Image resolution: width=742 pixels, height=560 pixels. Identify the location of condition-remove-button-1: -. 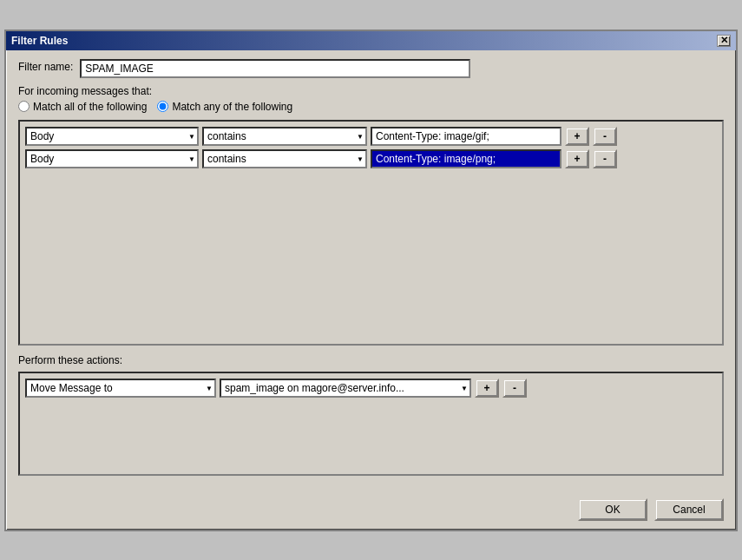
(605, 136).